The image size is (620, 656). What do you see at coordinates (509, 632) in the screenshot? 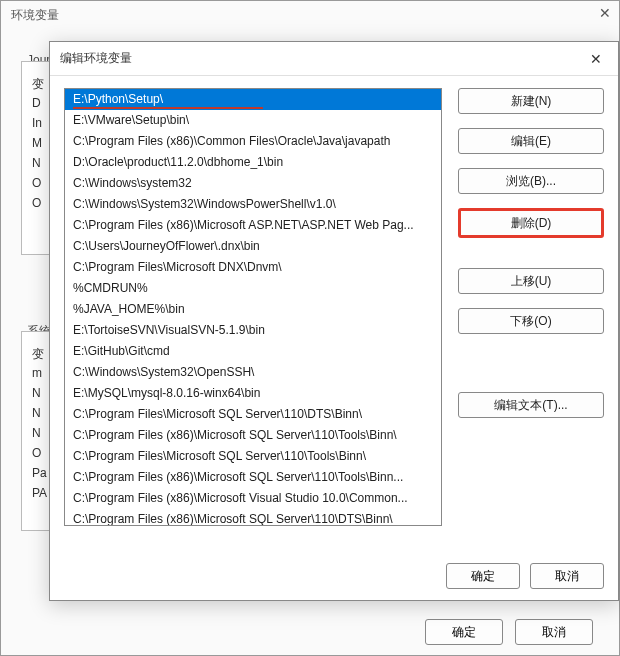
I see `outer-footer: 确定 取消` at bounding box center [509, 632].